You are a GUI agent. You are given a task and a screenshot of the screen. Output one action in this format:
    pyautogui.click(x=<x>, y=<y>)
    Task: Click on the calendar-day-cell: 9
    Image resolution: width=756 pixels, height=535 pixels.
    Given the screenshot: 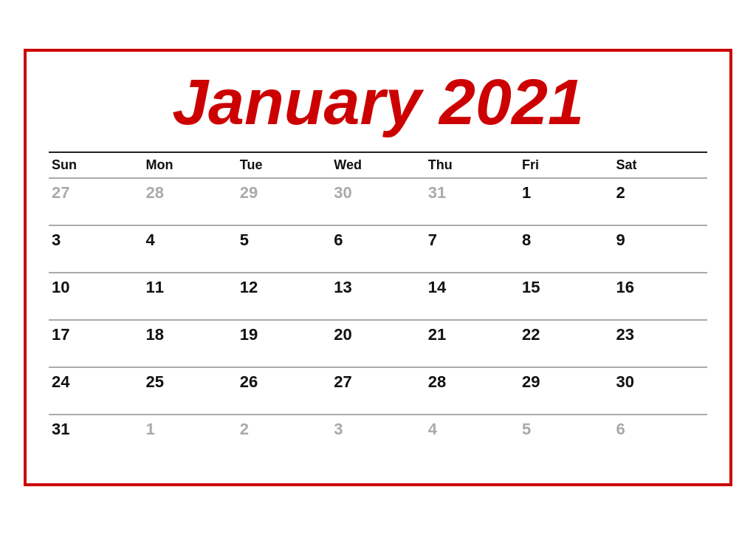 What is the action you would take?
    pyautogui.click(x=660, y=249)
    